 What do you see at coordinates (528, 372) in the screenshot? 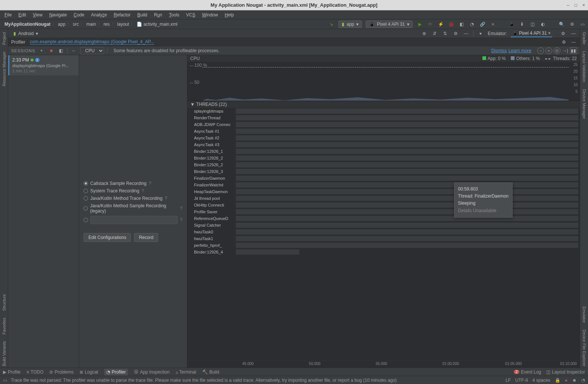
I see `tab-event-log: 2 Event Log` at bounding box center [528, 372].